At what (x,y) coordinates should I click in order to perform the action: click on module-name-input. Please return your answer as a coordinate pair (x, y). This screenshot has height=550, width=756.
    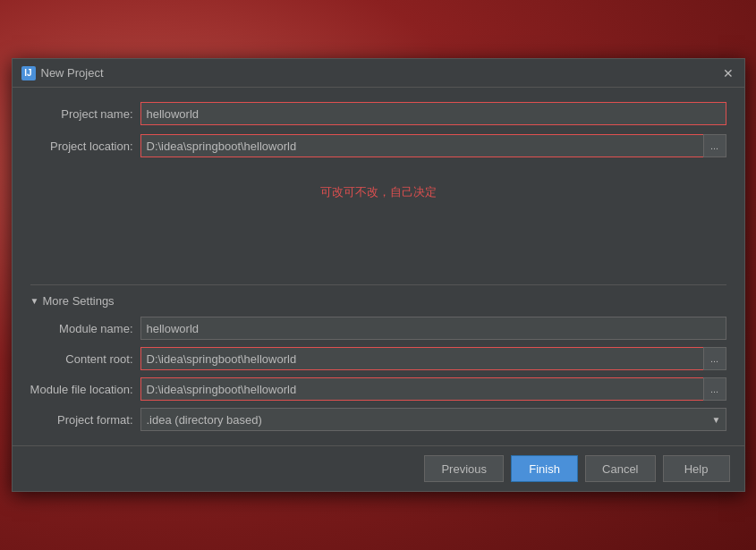
    Looking at the image, I should click on (433, 328).